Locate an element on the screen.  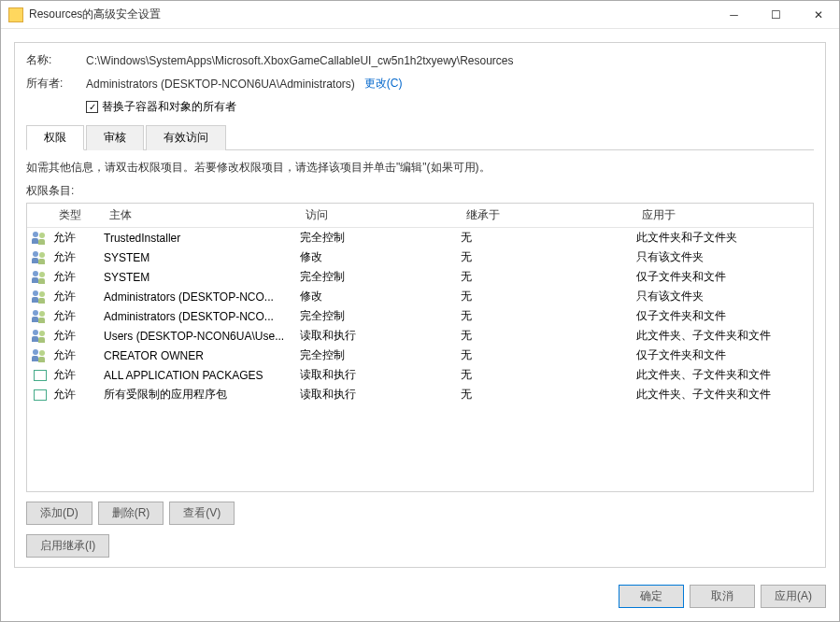
owner-value: Administrators (DESKTOP-NCON6UA\Administ… is located at coordinates (221, 84).